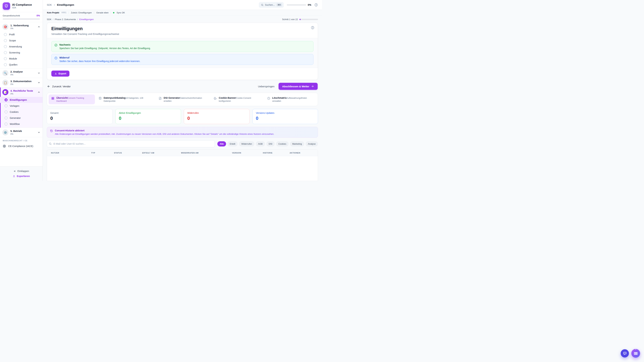 This screenshot has width=644, height=362. Describe the element at coordinates (206, 153) in the screenshot. I see `col-widerrufen-am: Widerrufen am` at that location.